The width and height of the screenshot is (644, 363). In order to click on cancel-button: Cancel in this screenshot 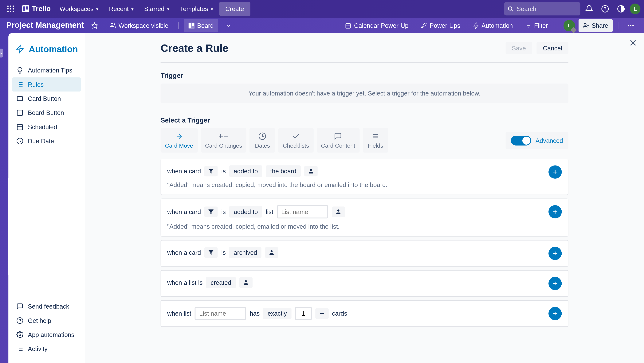, I will do `click(552, 48)`.